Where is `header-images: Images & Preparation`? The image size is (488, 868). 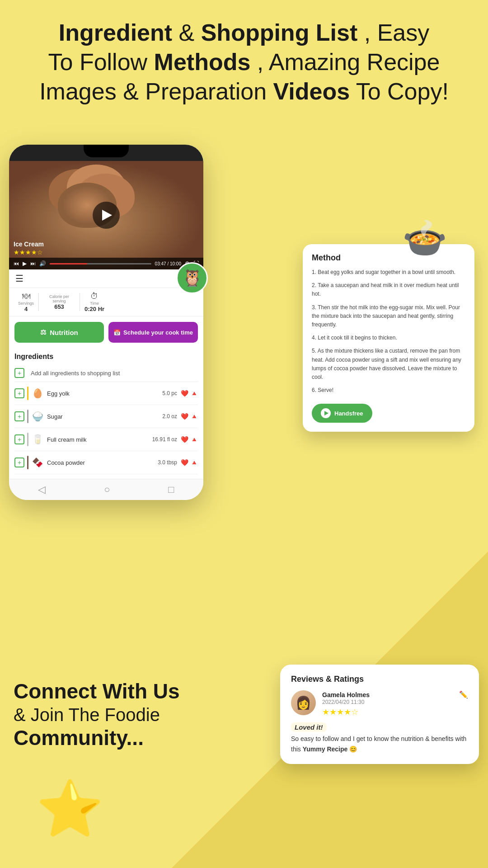
header-images: Images & Preparation is located at coordinates (156, 91).